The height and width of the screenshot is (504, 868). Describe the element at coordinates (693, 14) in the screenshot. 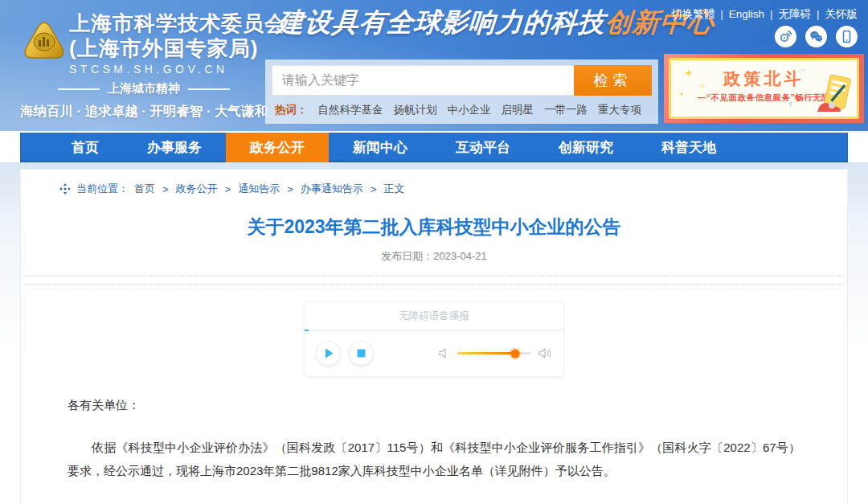

I see `link-traditional-chinese: 切换繁體` at that location.